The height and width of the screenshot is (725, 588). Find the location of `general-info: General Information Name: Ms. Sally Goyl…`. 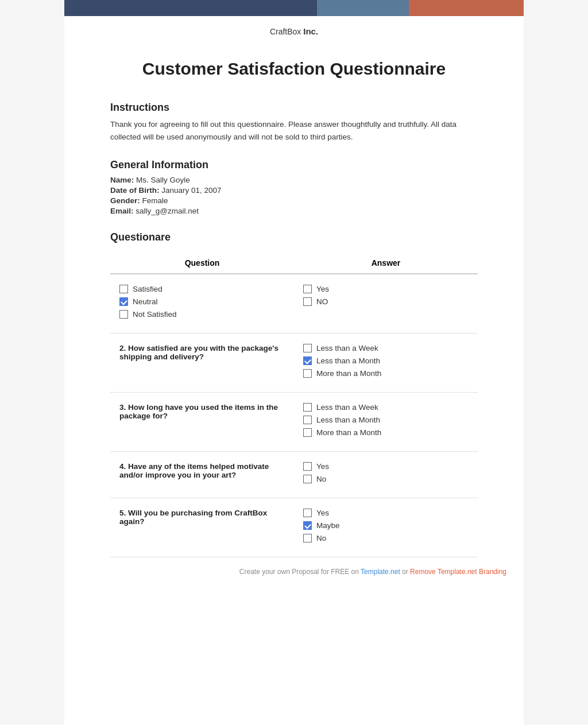

general-info: General Information Name: Ms. Sally Goyl… is located at coordinates (294, 187).